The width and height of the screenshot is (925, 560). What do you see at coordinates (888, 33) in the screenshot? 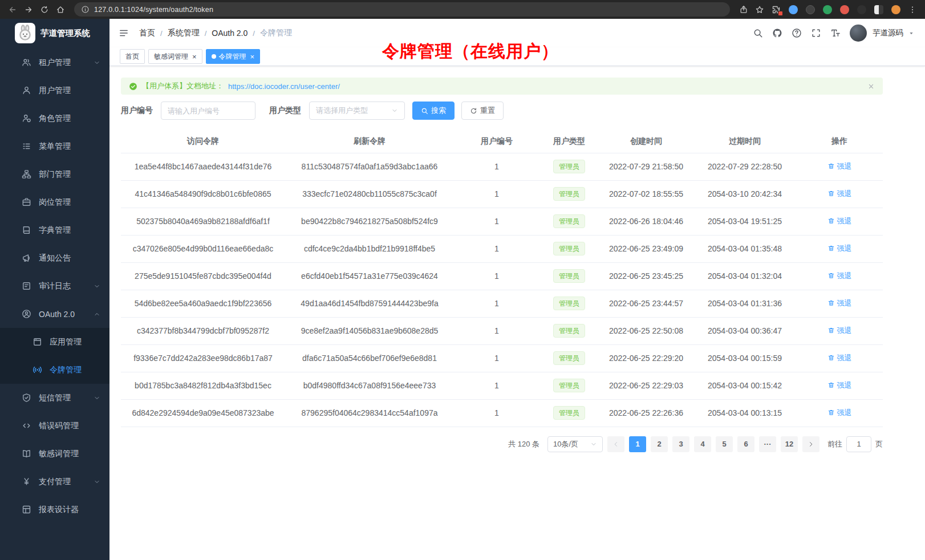
I see `user-name: 芋道源码` at bounding box center [888, 33].